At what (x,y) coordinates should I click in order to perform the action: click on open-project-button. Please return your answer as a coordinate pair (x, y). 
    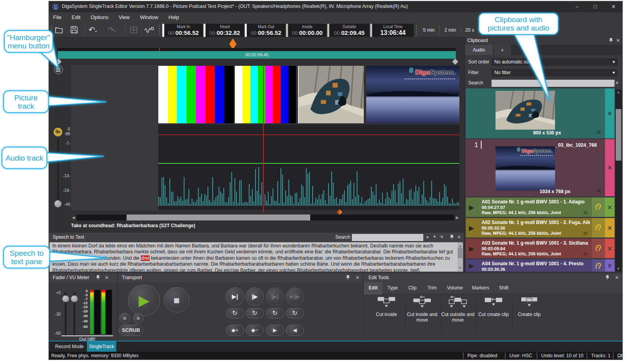
    Looking at the image, I should click on (60, 30).